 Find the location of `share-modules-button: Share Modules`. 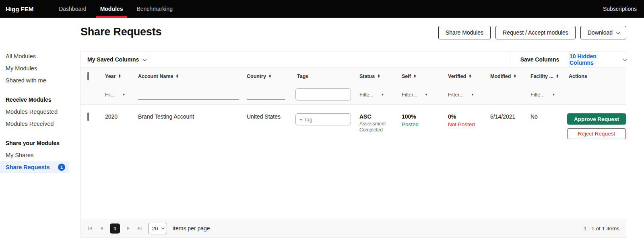

share-modules-button: Share Modules is located at coordinates (464, 33).